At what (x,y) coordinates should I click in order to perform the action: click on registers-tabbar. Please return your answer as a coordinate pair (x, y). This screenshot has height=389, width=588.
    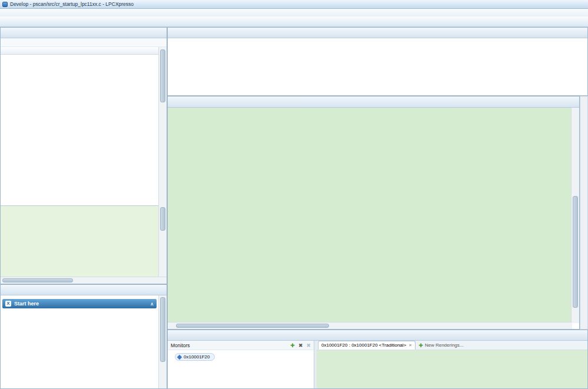
    Looking at the image, I should click on (84, 33).